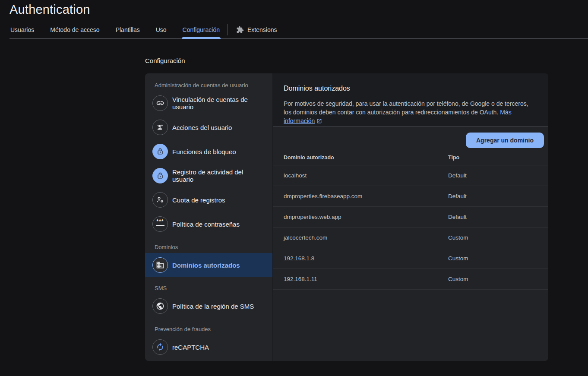 The height and width of the screenshot is (376, 588). I want to click on person-actions-icon, so click(160, 127).